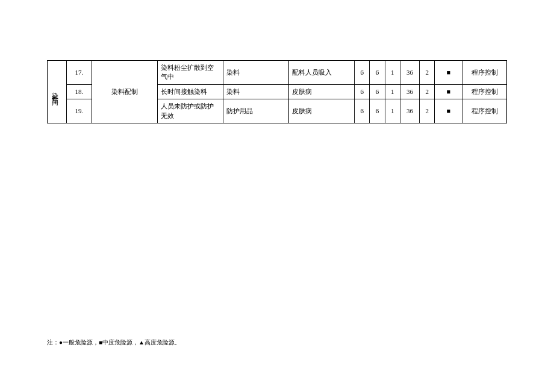 This screenshot has height=392, width=554. What do you see at coordinates (277, 92) in the screenshot?
I see `hazard-table-container: 染料车间 17. 染料配制 染料粉尘扩散到空气中 染料 配料人员吸入 6 6 1…` at bounding box center [277, 92].